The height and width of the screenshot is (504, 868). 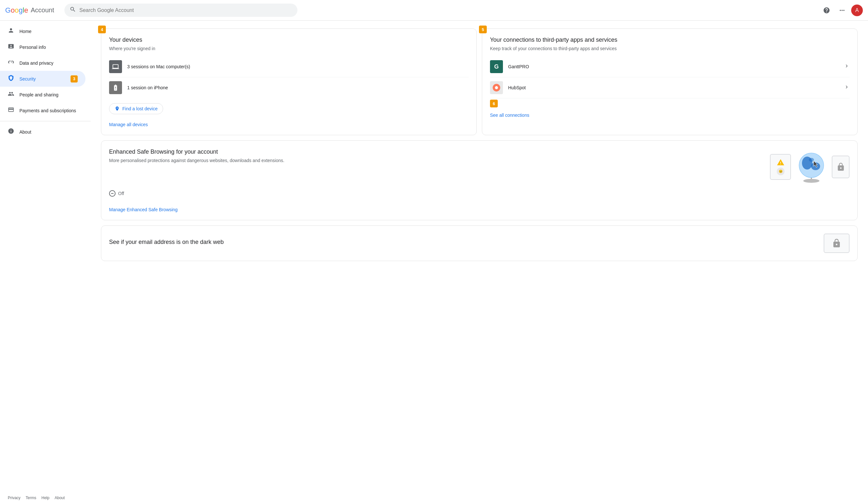 What do you see at coordinates (11, 31) in the screenshot?
I see `home-icon` at bounding box center [11, 31].